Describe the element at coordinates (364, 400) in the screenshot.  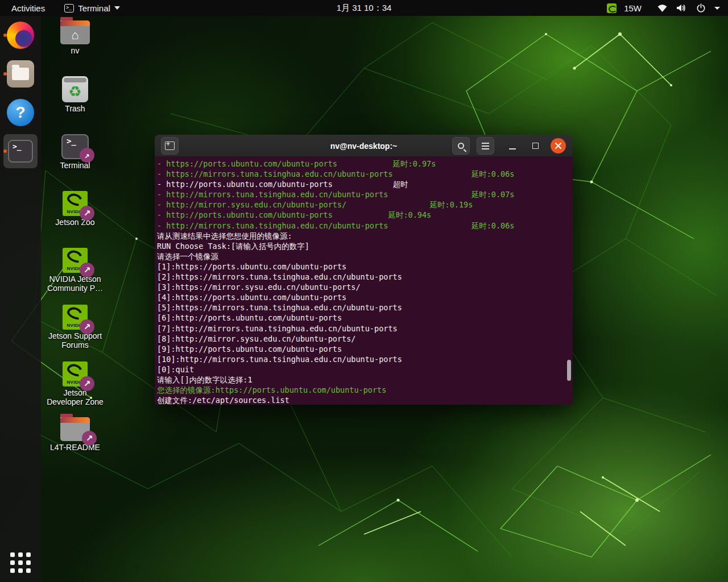
I see `terminal-line: 创建文件:/etc/apt/sources.list` at that location.